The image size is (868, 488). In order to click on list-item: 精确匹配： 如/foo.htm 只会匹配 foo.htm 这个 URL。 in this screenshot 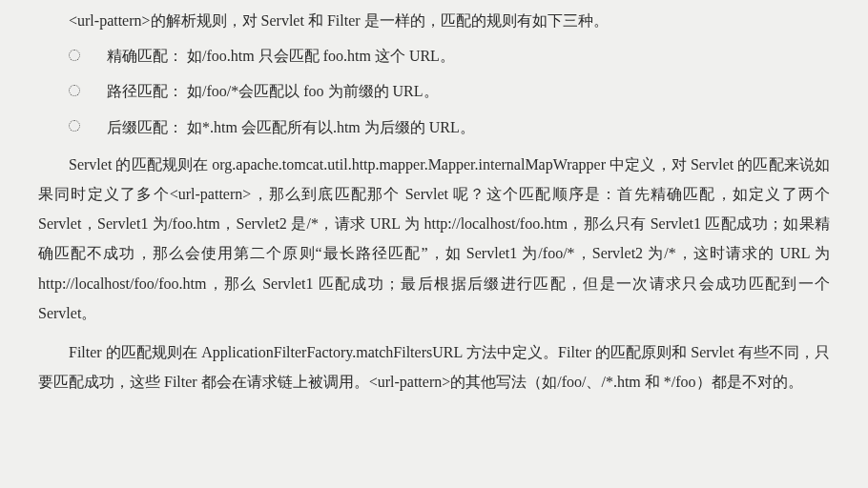, I will do `click(434, 55)`.